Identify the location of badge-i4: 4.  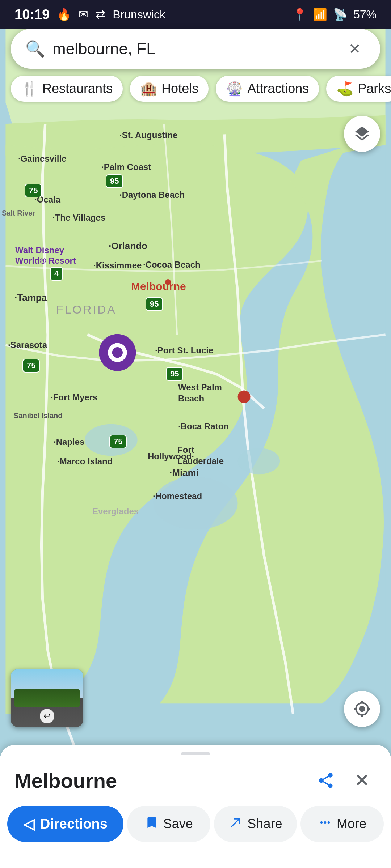
(56, 274).